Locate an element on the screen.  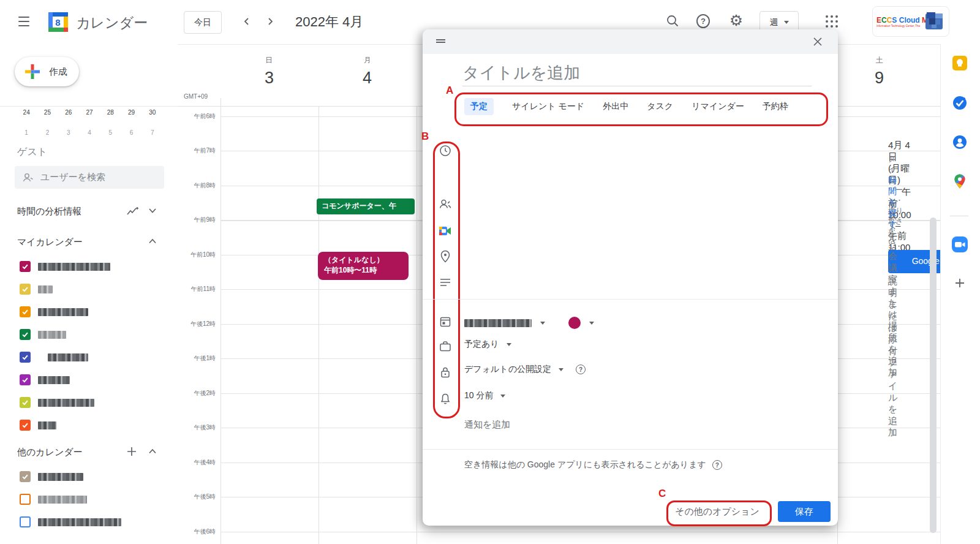
dialog-header is located at coordinates (630, 42).